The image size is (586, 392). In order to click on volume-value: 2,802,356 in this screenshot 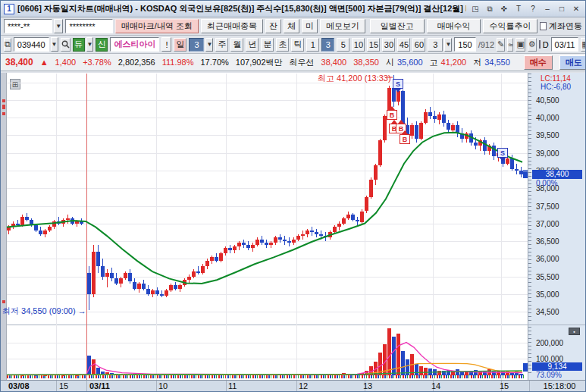, I will do `click(136, 62)`.